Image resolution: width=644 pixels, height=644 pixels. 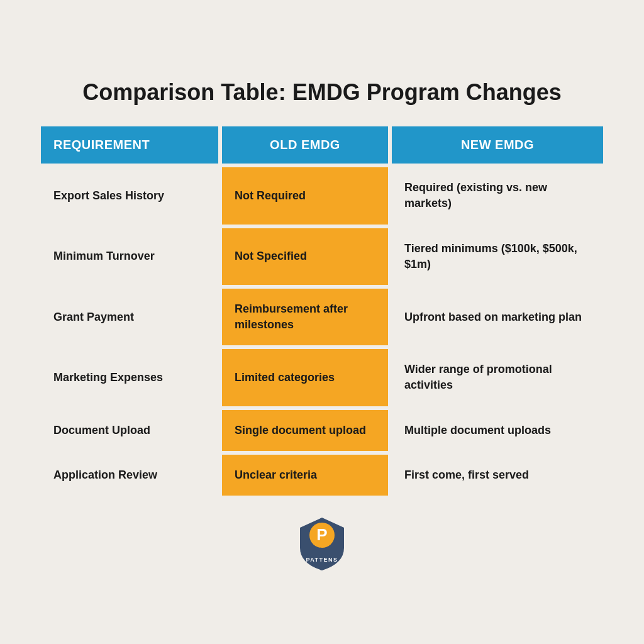 What do you see at coordinates (130, 377) in the screenshot?
I see `cell-requirement: Marketing Expenses` at bounding box center [130, 377].